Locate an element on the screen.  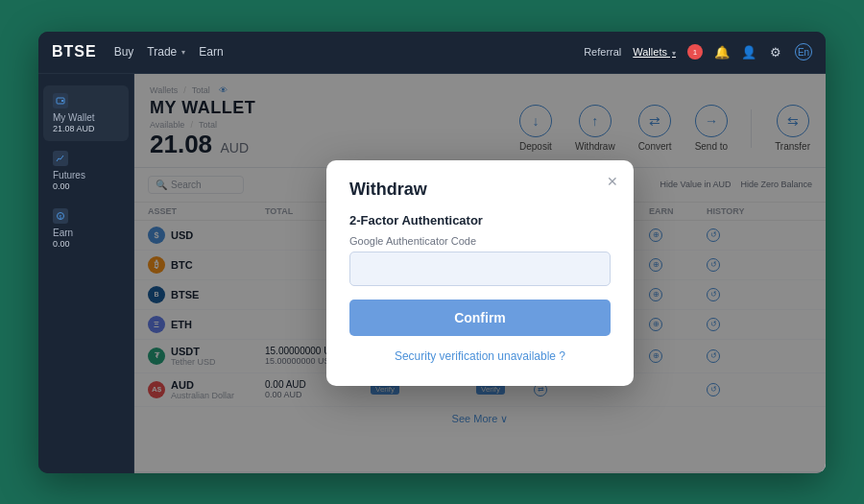
nav-right: Referral Wallets ▾ 1 🔔 👤 ⚙ En is located at coordinates (698, 52).